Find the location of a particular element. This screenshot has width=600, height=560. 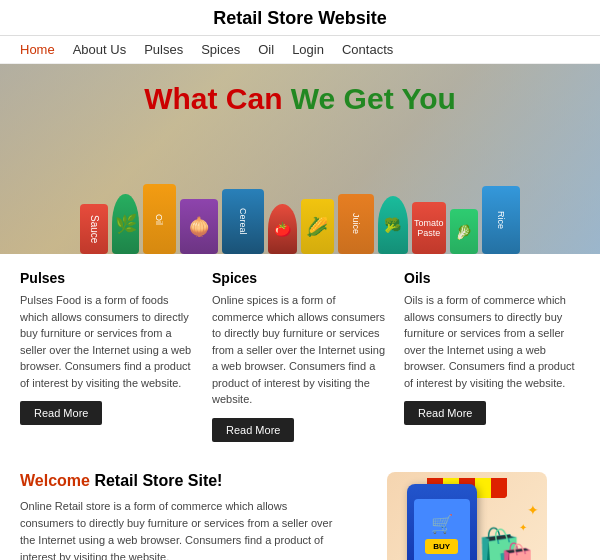

spices-column: Spices Online spices is a form of commer… is located at coordinates (300, 356).